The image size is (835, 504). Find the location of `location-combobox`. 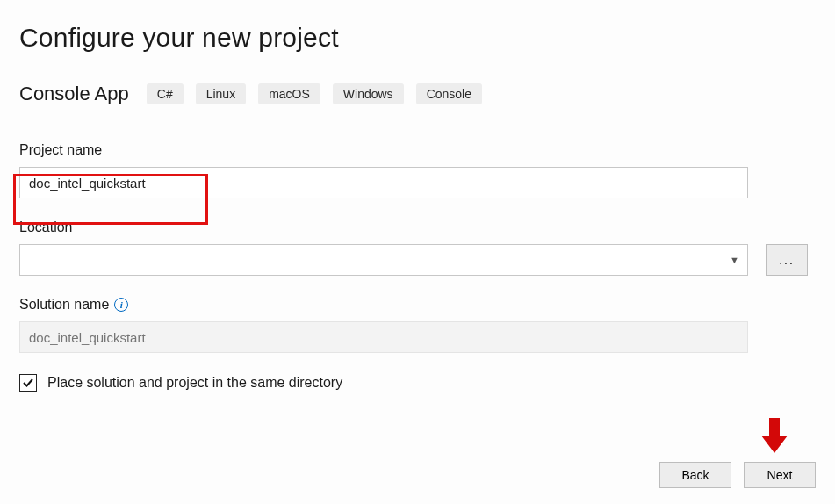

location-combobox is located at coordinates (384, 260).